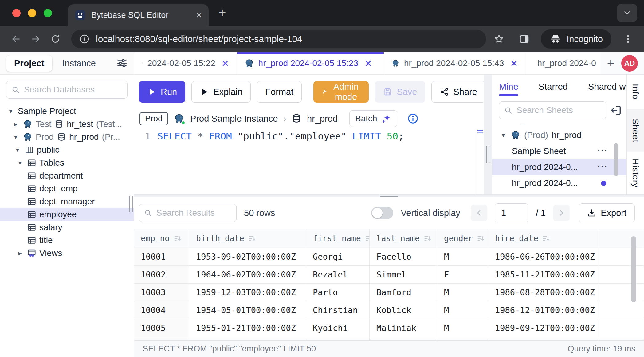 This screenshot has height=357, width=644. What do you see at coordinates (338, 339) in the screenshot?
I see `cell-first-name: Anneke` at bounding box center [338, 339].